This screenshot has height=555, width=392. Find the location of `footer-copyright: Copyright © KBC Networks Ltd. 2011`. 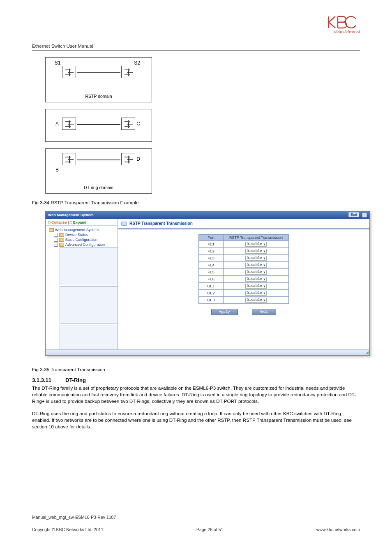

footer-copyright: Copyright © KBC Networks Ltd. 2011 is located at coordinates (67, 530).